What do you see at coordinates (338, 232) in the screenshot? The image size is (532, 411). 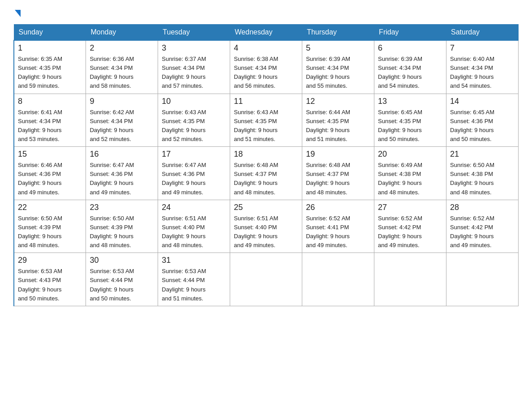 I see `day-info: Sunrise: 6:52 AM Sunset: 4:41 PM Dayligh…` at bounding box center [338, 232].